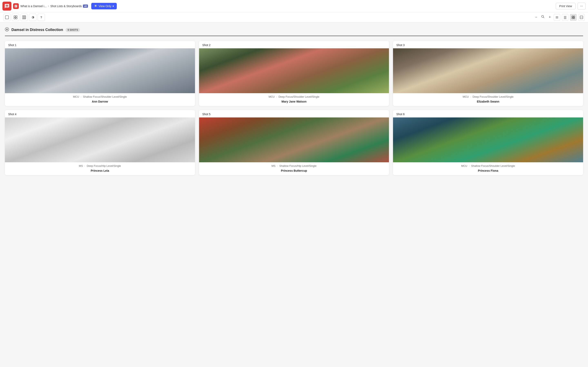  Describe the element at coordinates (104, 166) in the screenshot. I see `shot-details: Deep Focus/Hip Level/Single` at that location.